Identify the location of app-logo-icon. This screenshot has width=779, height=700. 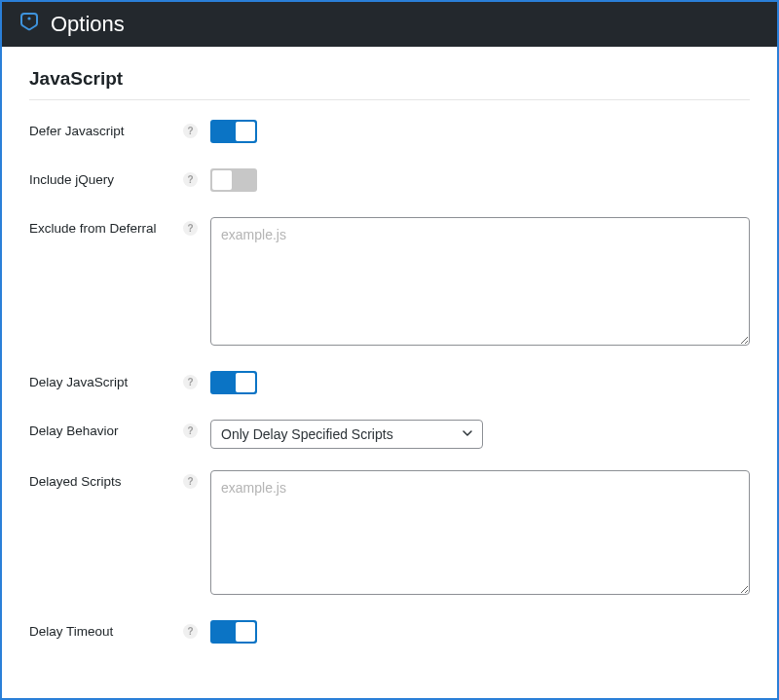
(29, 24).